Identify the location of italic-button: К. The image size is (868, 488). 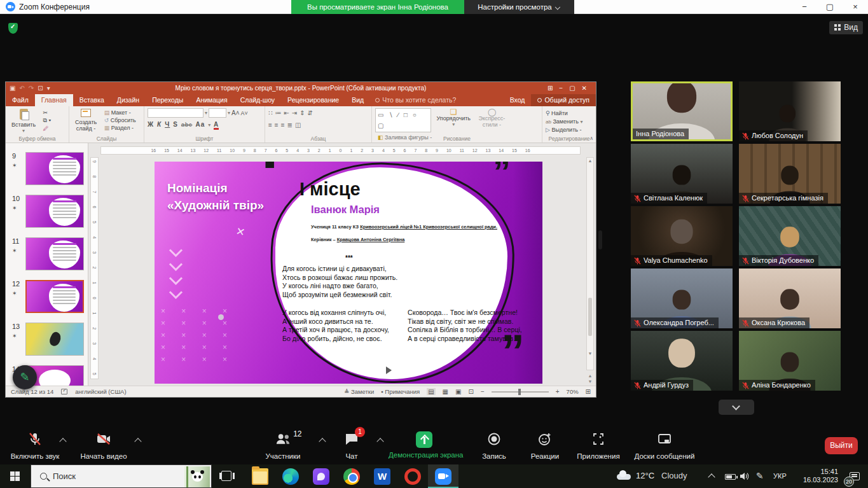
(159, 125).